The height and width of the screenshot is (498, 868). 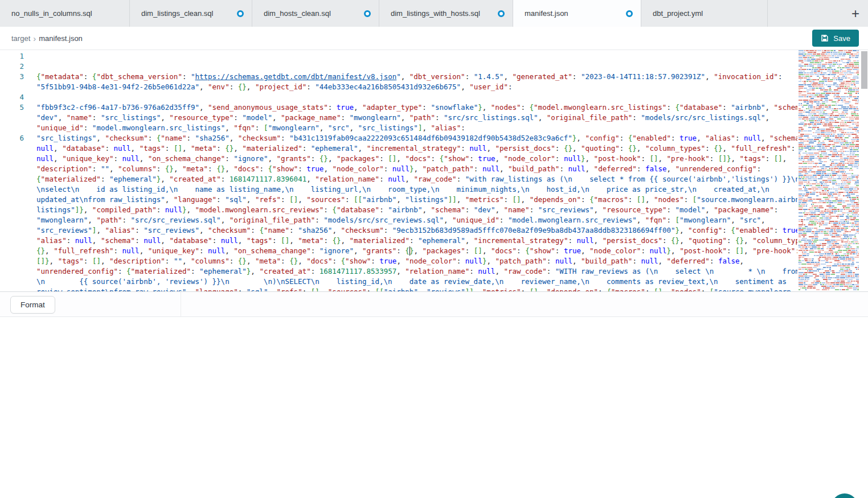 What do you see at coordinates (12, 108) in the screenshot?
I see `line-number: 5` at bounding box center [12, 108].